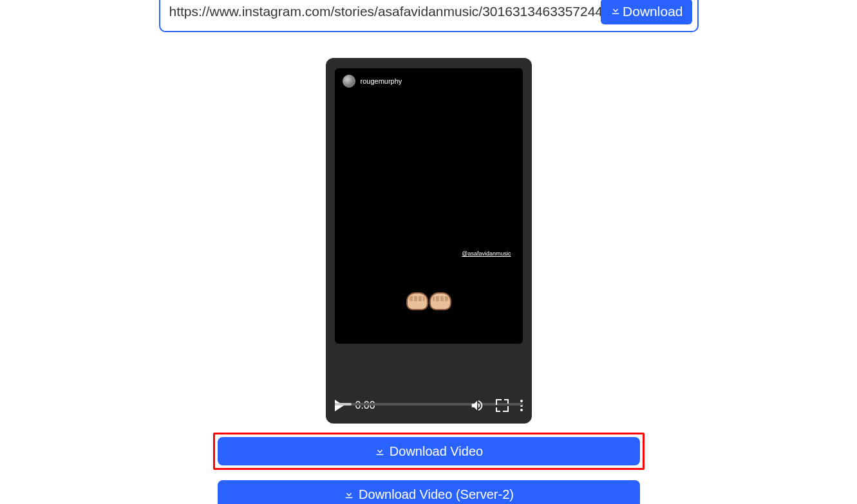  I want to click on play-icon, so click(339, 406).